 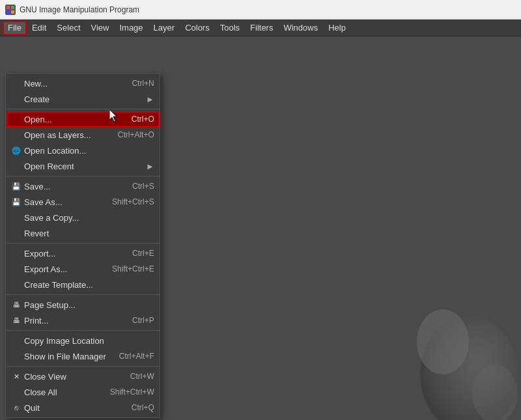 What do you see at coordinates (131, 28) in the screenshot?
I see `menu-item-image: Image` at bounding box center [131, 28].